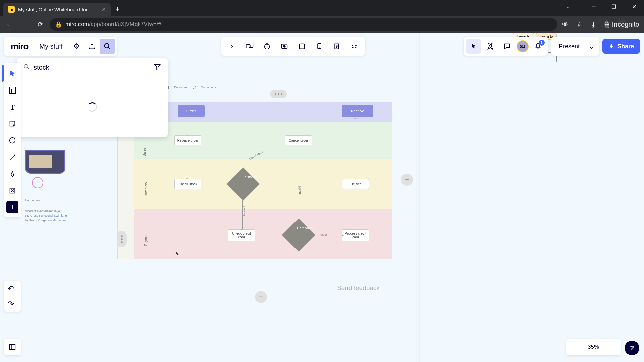 Image resolution: width=644 pixels, height=362 pixels. I want to click on browser-chrome: m My stuff, Online Whiteboard for ✕ + ⌄ …, so click(322, 16).